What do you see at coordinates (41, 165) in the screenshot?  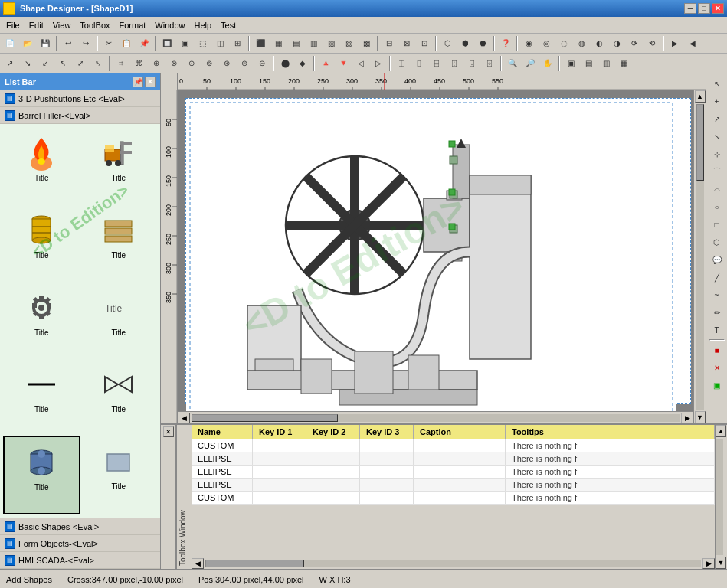 I see `shape-item-fire: Title` at bounding box center [41, 165].